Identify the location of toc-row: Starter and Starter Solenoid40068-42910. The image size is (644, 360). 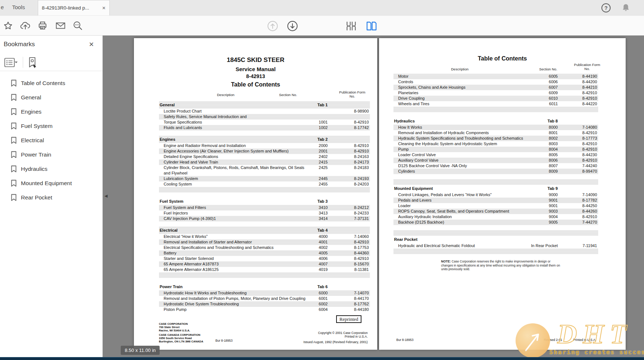
(264, 259).